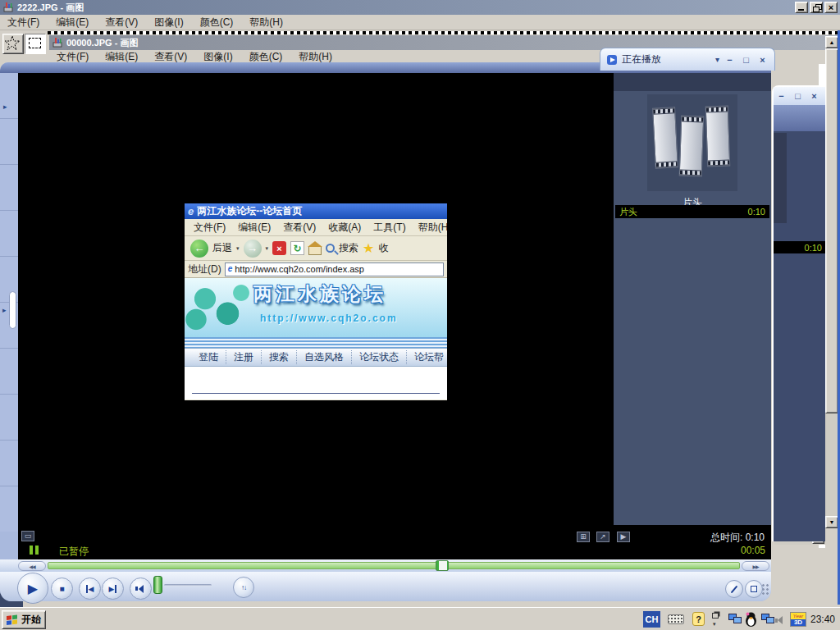 This screenshot has width=840, height=630. I want to click on next-button: ▶, so click(113, 589).